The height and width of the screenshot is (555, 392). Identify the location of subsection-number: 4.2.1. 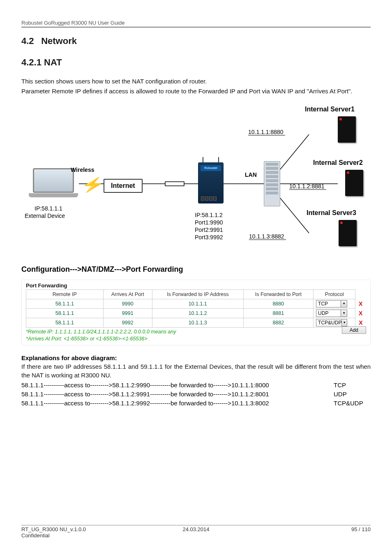
(31, 62).